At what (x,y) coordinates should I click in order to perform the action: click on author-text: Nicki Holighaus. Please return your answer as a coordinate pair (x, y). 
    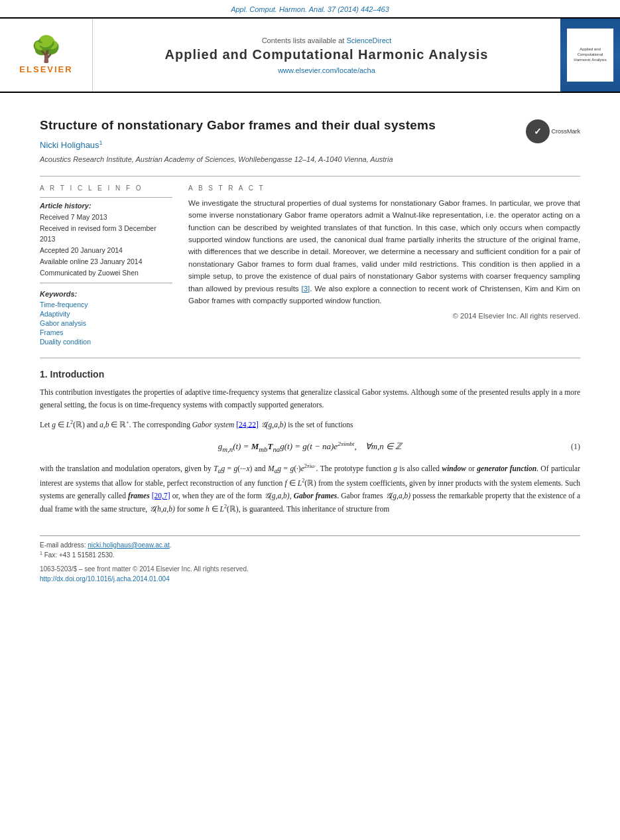
    Looking at the image, I should click on (70, 145).